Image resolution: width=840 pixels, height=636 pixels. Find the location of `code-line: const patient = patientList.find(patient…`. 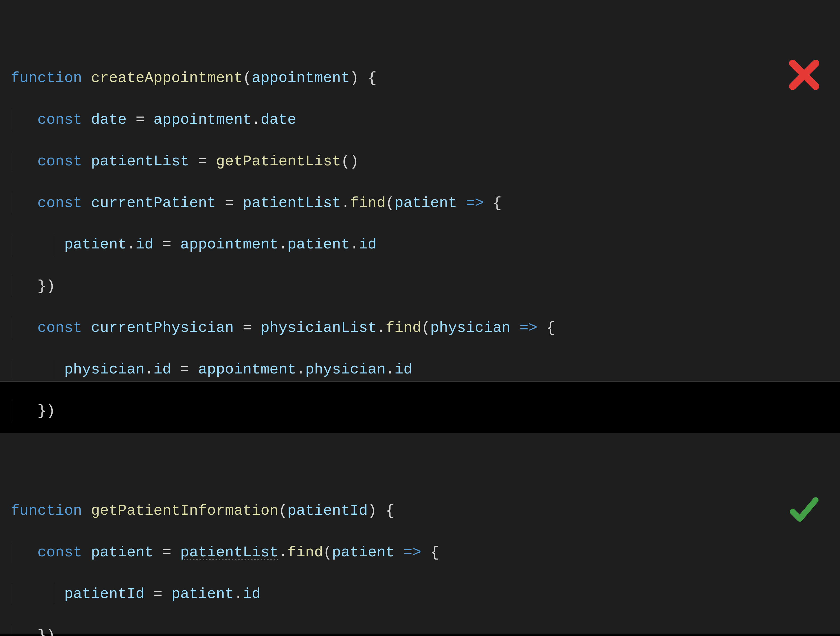

code-line: const patient = patientList.find(patient… is located at coordinates (420, 553).